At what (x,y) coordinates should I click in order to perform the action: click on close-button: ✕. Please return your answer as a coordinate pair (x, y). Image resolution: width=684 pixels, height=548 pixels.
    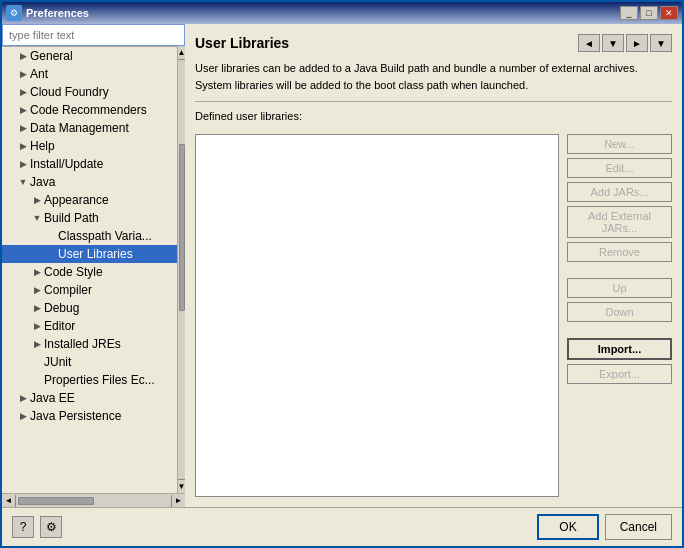
    Looking at the image, I should click on (669, 13).